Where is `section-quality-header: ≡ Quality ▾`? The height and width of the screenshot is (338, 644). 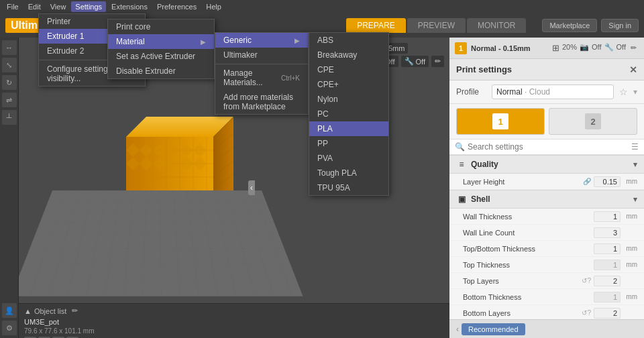
section-quality-header: ≡ Quality ▾ is located at coordinates (547, 164).